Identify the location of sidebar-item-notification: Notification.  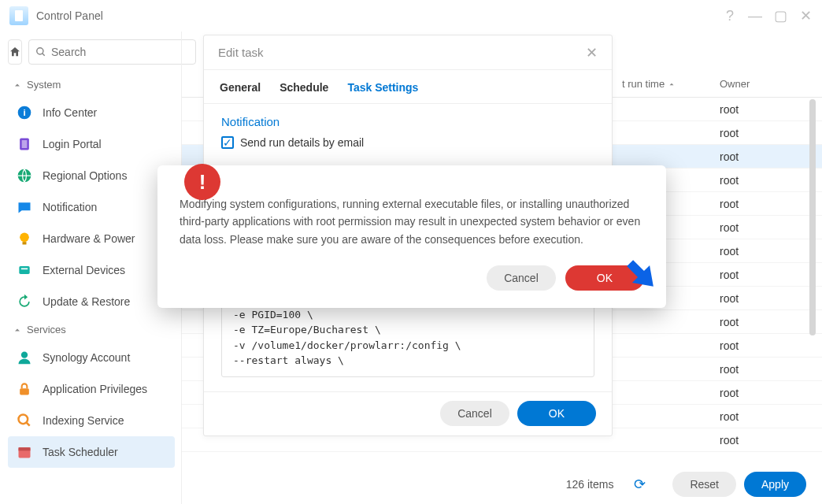
(91, 207).